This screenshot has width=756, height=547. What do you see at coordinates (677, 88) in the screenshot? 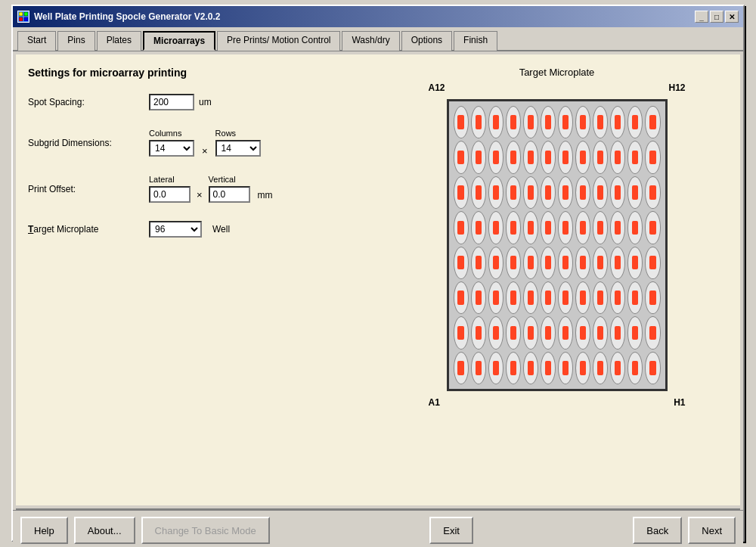
I see `corner-h12: H12` at bounding box center [677, 88].